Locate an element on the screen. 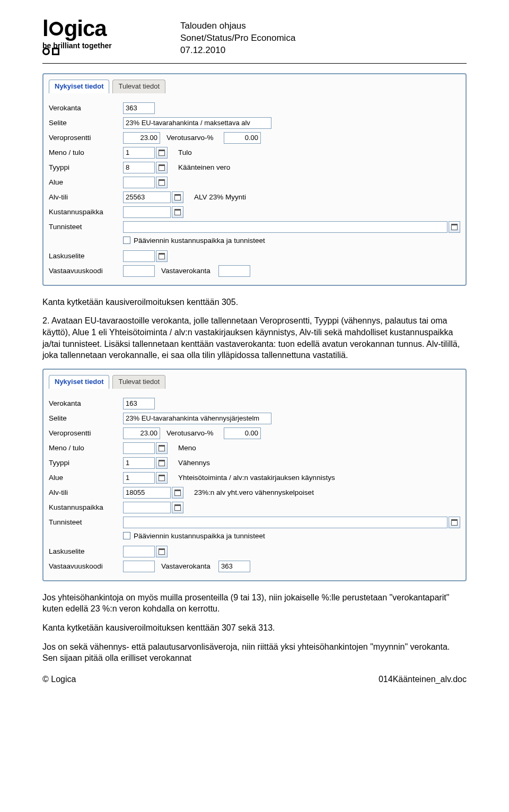 The height and width of the screenshot is (812, 509). menotulo-text: Meno is located at coordinates (187, 448).